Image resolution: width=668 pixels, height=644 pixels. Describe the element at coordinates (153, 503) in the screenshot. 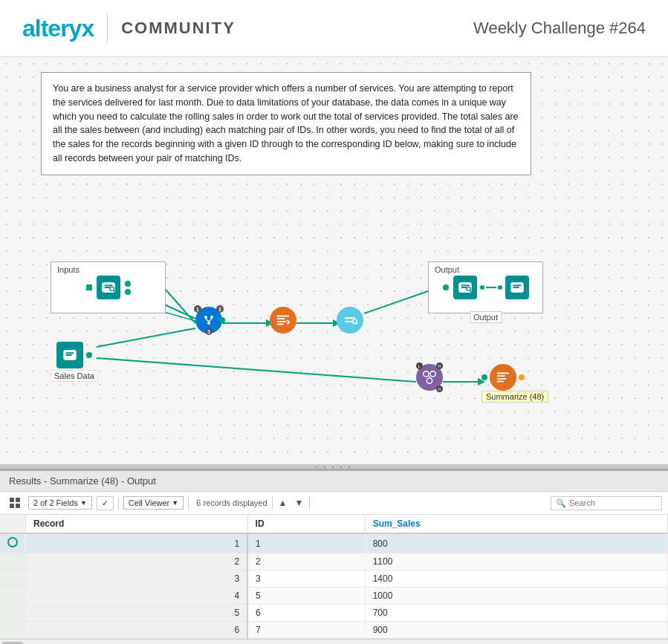

I see `cell-viewer-dropdown: Cell Viewer ▼` at that location.